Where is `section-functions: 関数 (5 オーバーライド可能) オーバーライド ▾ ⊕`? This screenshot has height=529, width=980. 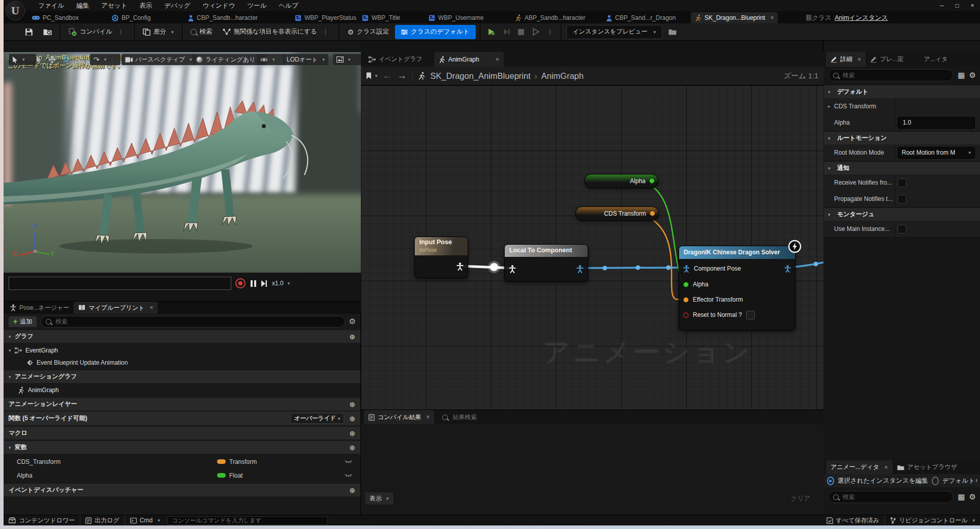 section-functions: 関数 (5 オーバーライド可能) オーバーライド ▾ ⊕ is located at coordinates (182, 418).